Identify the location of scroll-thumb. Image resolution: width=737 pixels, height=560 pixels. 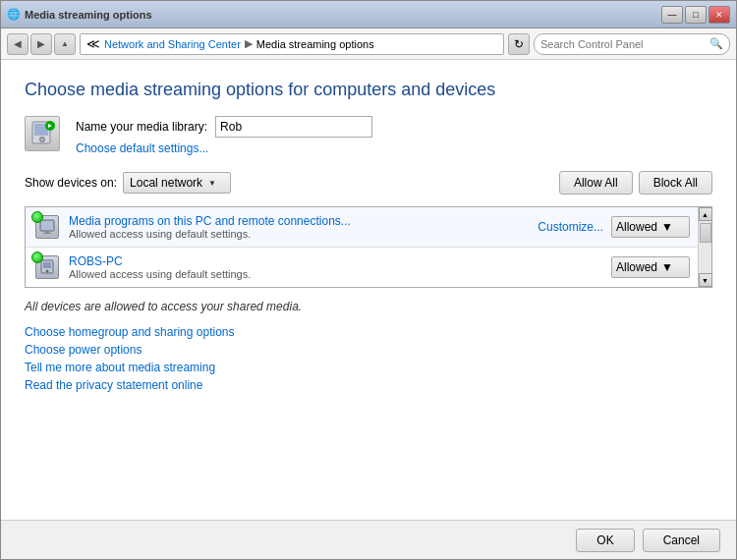
(706, 233).